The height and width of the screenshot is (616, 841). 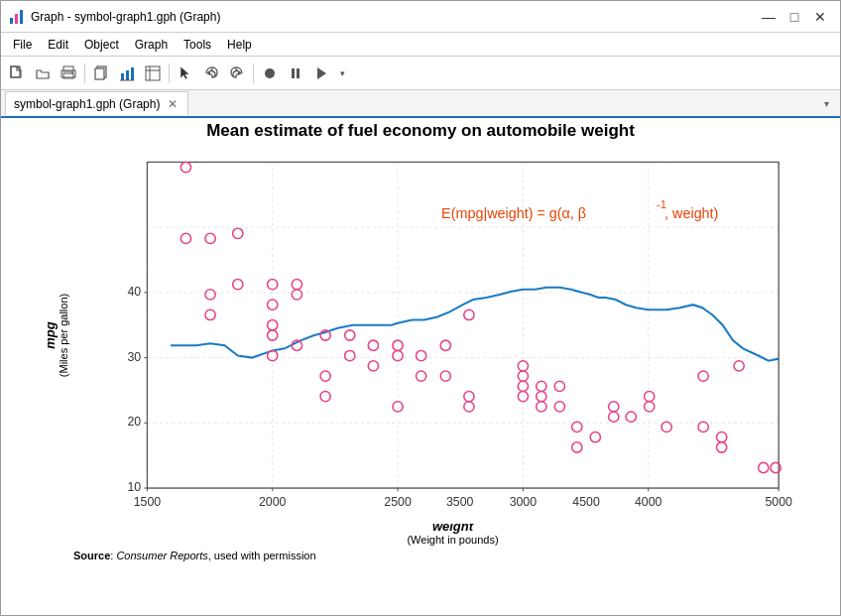 I want to click on graph-tab: symbol-graph1.gph (Graph) ✕, so click(x=97, y=103).